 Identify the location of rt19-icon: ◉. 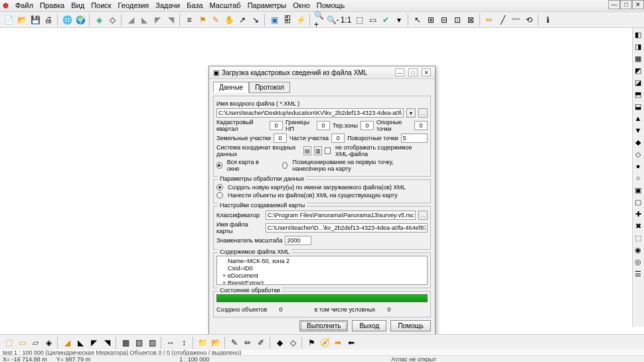
(638, 250).